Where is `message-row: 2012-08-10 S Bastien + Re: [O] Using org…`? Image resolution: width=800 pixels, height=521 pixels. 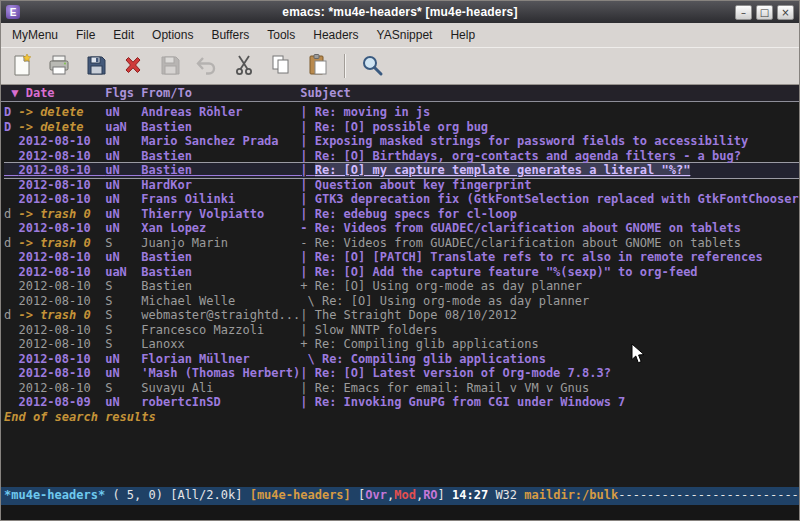
message-row: 2012-08-10 S Bastien + Re: [O] Using org… is located at coordinates (402, 286).